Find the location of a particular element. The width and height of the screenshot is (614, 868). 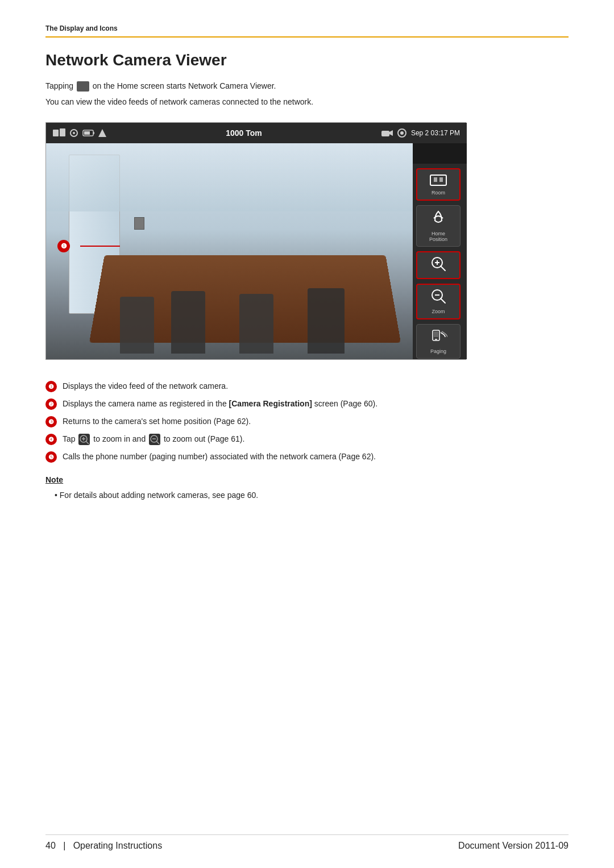

status-arrow-icon is located at coordinates (102, 133).